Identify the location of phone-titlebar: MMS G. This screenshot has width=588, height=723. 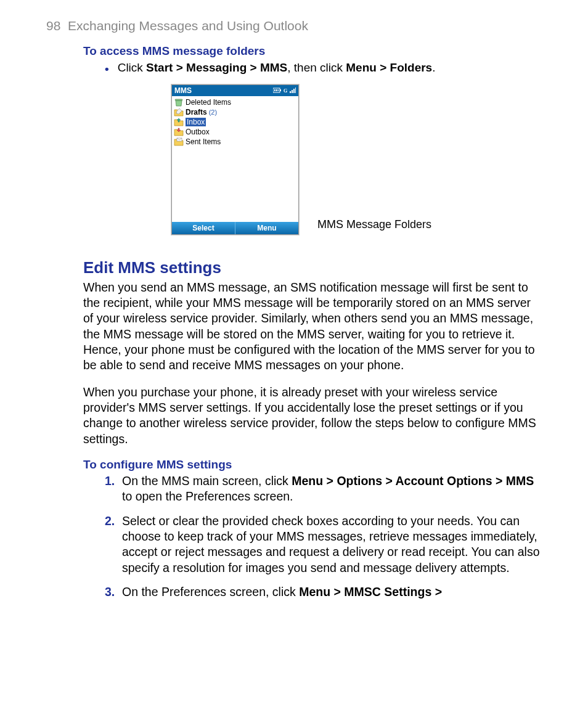
(235, 91).